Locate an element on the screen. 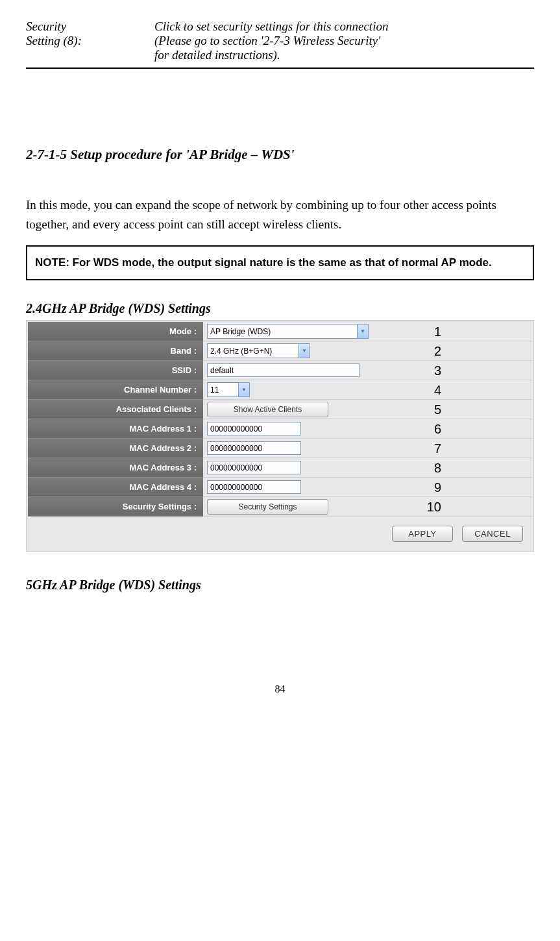  config-row: MAC Address 1 :6 is located at coordinates (280, 429).